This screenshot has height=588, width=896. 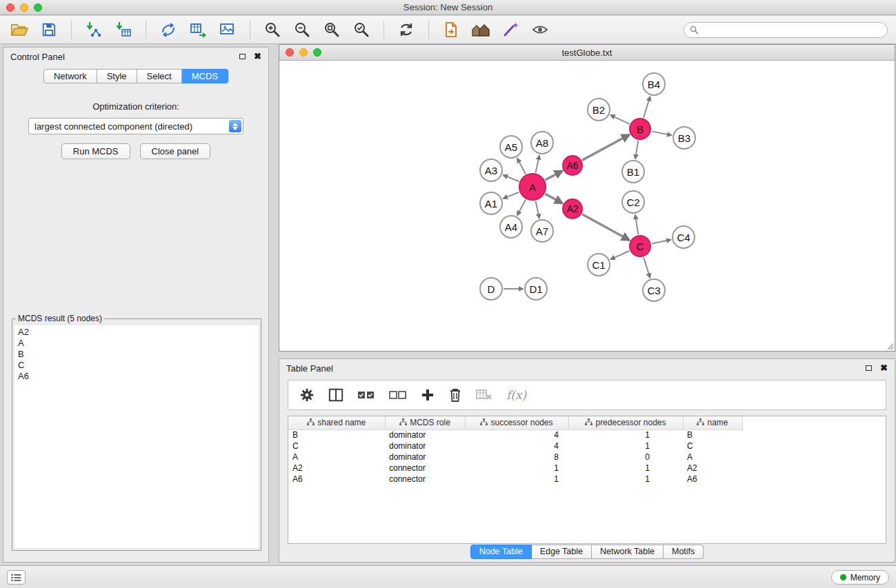 What do you see at coordinates (406, 30) in the screenshot?
I see `refresh-button` at bounding box center [406, 30].